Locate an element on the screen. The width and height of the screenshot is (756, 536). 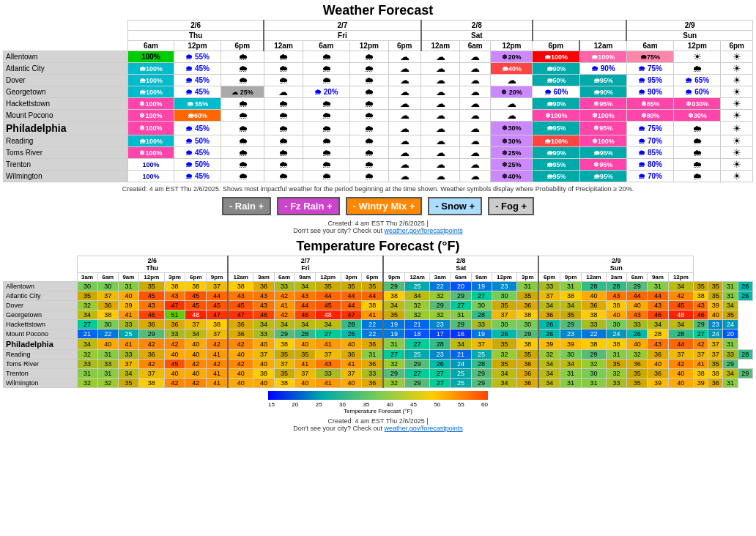
colorbar-container: 15 20 25 30 35 40 45 50 55 60 Temperatur… is located at coordinates (378, 403).